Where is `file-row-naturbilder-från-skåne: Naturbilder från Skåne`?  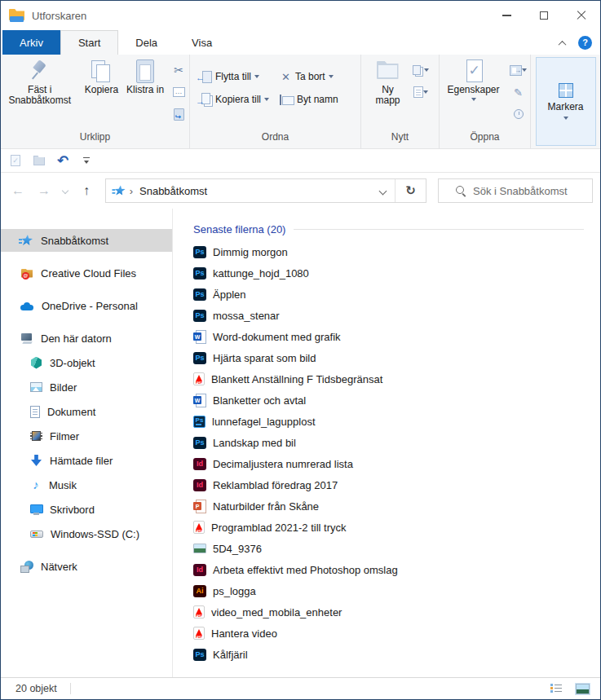 file-row-naturbilder-från-skåne: Naturbilder från Skåne is located at coordinates (391, 506).